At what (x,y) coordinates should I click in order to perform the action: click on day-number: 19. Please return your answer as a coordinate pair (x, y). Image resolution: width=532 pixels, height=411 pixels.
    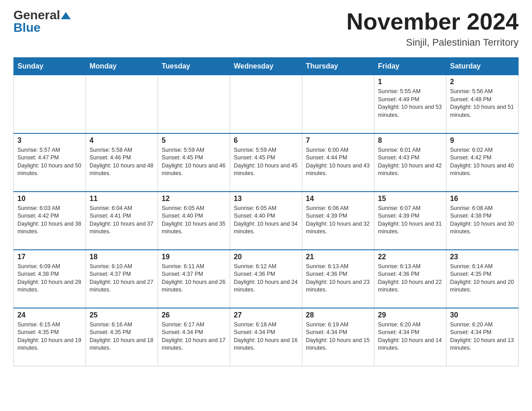
    Looking at the image, I should click on (194, 257).